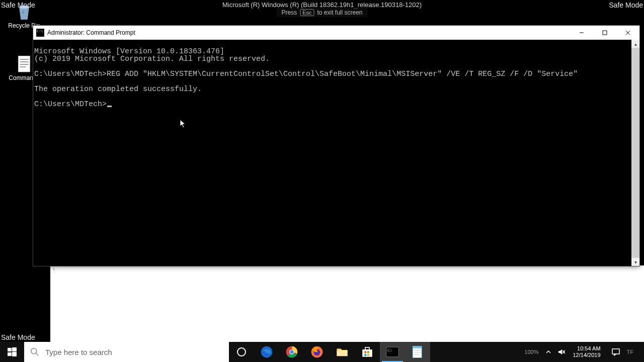 Image resolution: width=644 pixels, height=362 pixels. What do you see at coordinates (533, 352) in the screenshot?
I see `tray-zoom: 100%` at bounding box center [533, 352].